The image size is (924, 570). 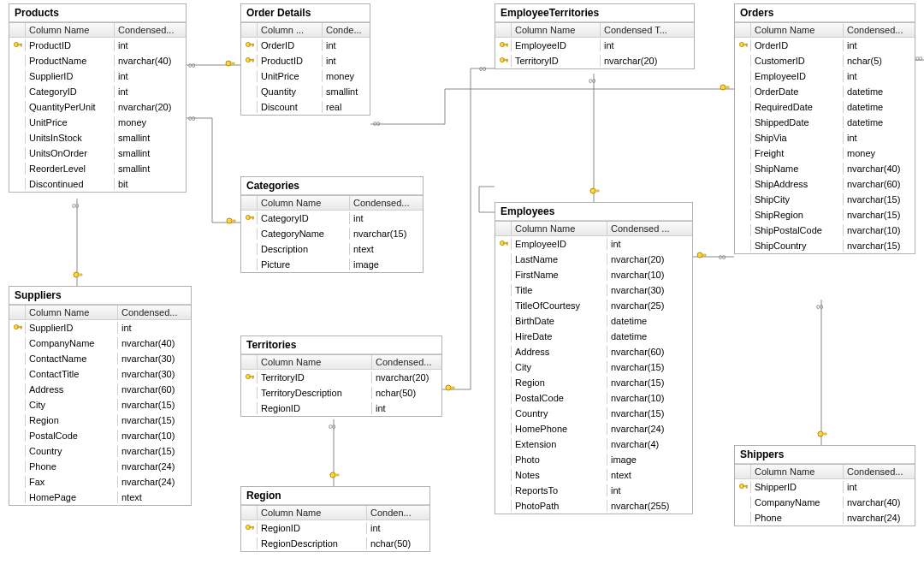 I want to click on column-name: LastName, so click(x=559, y=259).